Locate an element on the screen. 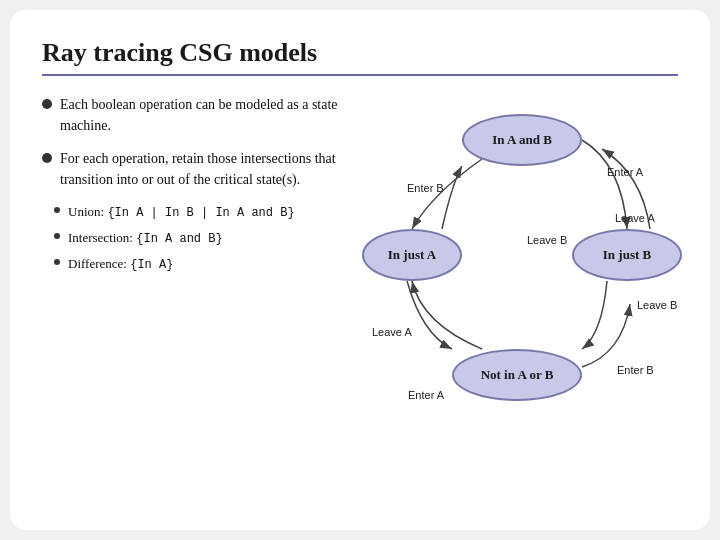 The height and width of the screenshot is (540, 720). sub-bullet-difference-dot is located at coordinates (57, 262).